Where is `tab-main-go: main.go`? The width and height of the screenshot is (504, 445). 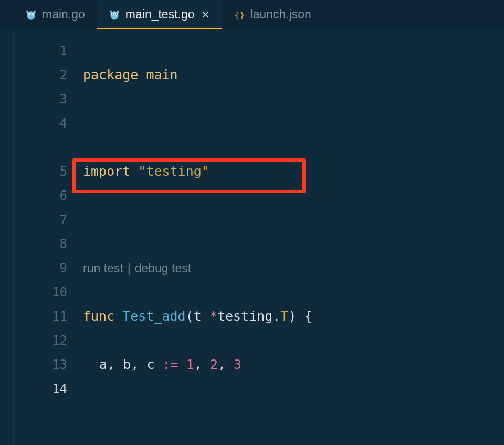
tab-main-go: main.go is located at coordinates (56, 15).